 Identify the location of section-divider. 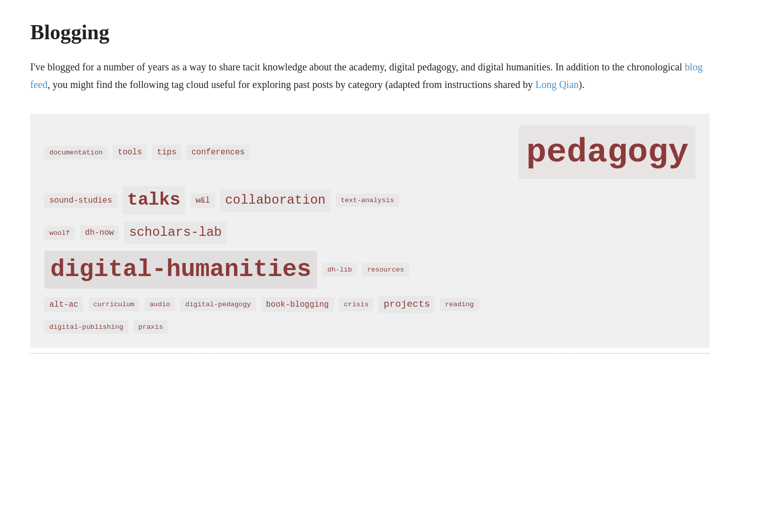
(370, 353).